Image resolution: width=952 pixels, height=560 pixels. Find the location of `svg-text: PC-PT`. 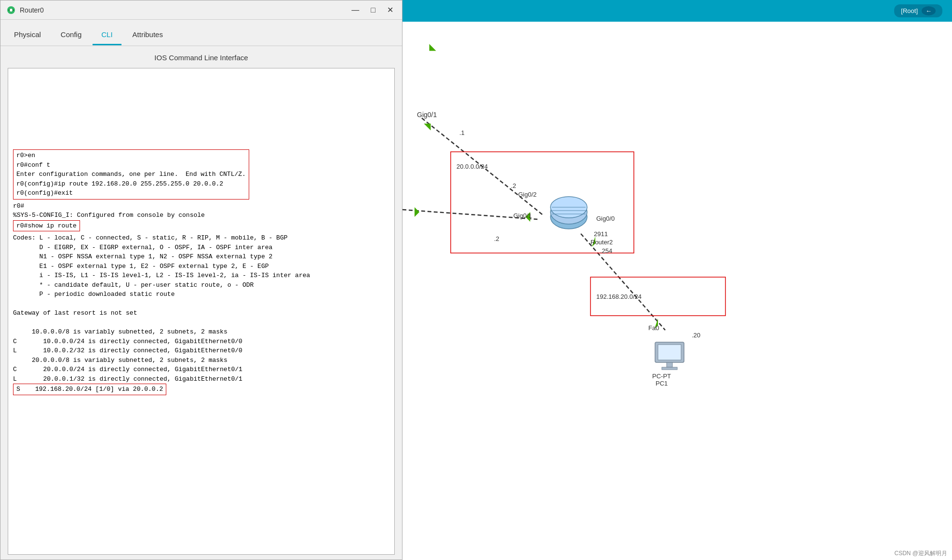

svg-text: PC-PT is located at coordinates (661, 376).